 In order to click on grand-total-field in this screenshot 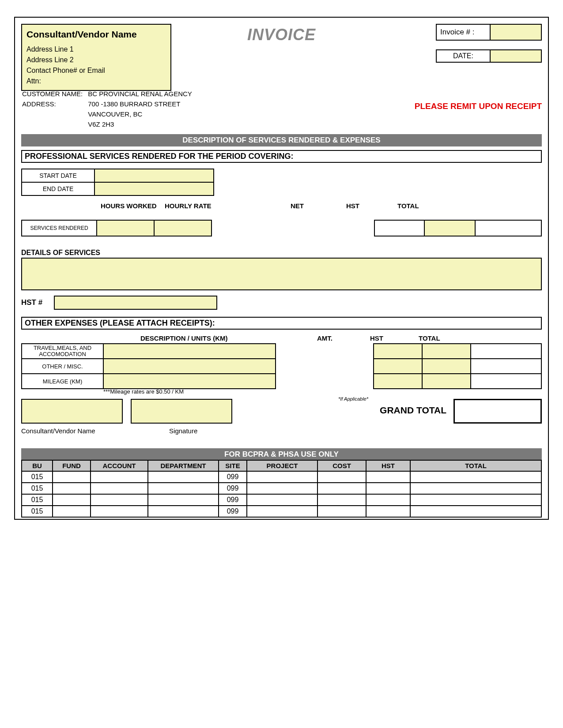, I will do `click(498, 411)`.